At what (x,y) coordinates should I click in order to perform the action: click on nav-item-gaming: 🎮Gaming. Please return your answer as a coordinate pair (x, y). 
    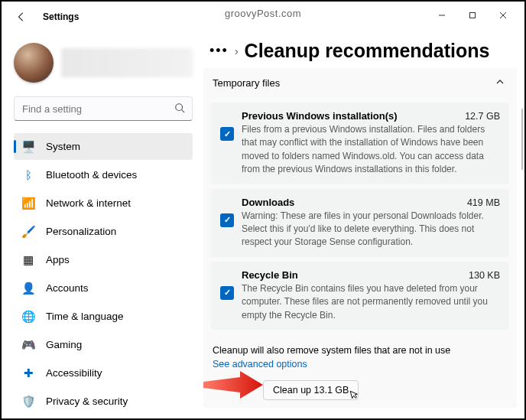
    Looking at the image, I should click on (103, 344).